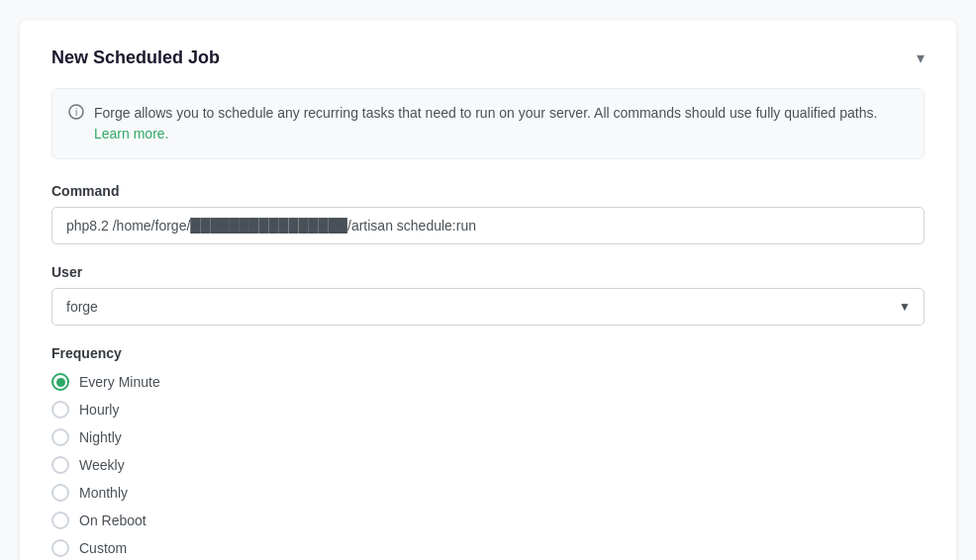  Describe the element at coordinates (488, 382) in the screenshot. I see `radio-every-minute: Every Minute` at that location.